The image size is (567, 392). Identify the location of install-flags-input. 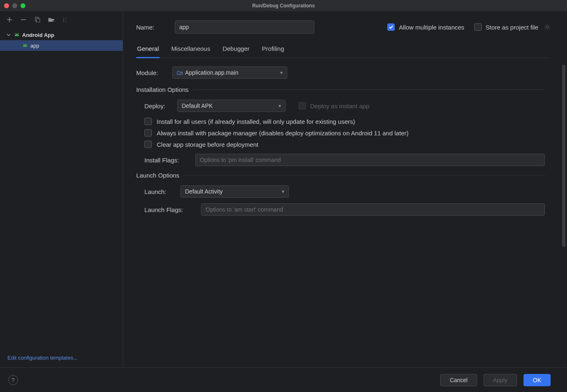
(370, 160).